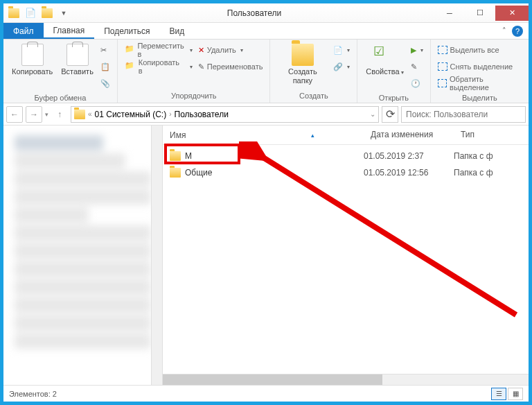  What do you see at coordinates (127, 31) in the screenshot?
I see `tab-share: Поделиться` at bounding box center [127, 31].